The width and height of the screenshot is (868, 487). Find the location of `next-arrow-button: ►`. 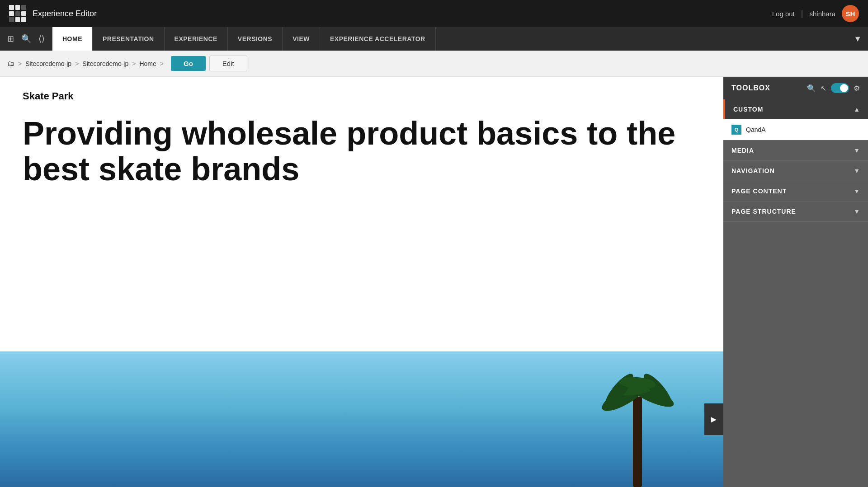

next-arrow-button: ► is located at coordinates (714, 419).